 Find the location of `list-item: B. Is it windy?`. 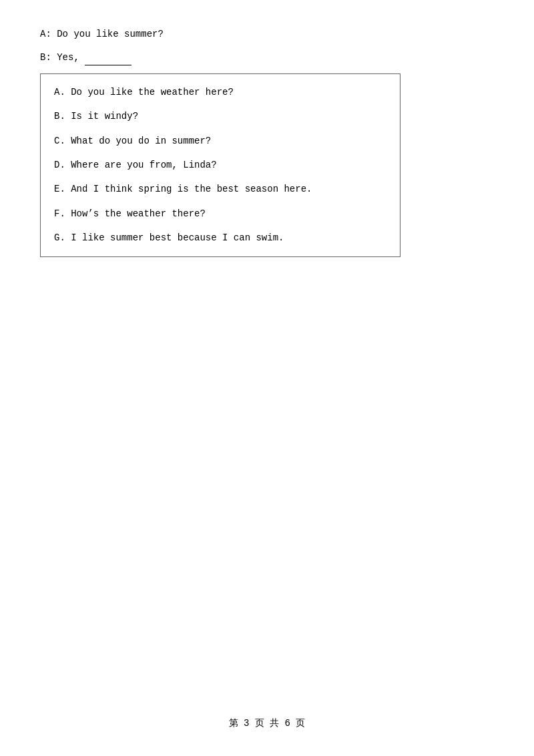

list-item: B. Is it windy? is located at coordinates (220, 116).